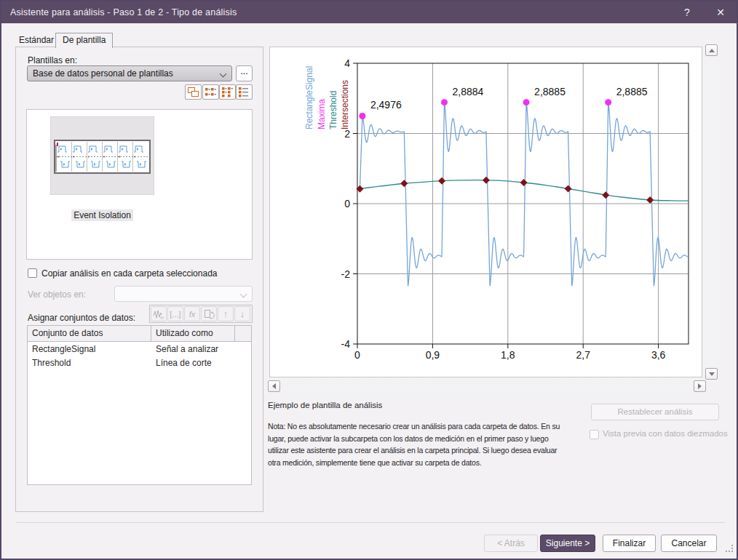  Describe the element at coordinates (245, 73) in the screenshot. I see `browse-templates-button: ...` at that location.